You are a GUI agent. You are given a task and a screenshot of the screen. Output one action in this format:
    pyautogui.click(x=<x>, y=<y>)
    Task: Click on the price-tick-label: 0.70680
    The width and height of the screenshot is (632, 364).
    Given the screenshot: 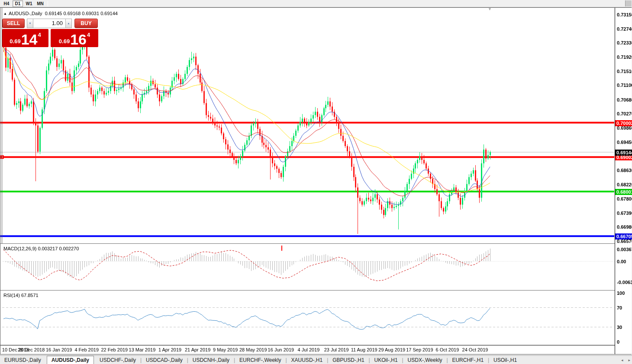 What is the action you would take?
    pyautogui.click(x=624, y=100)
    